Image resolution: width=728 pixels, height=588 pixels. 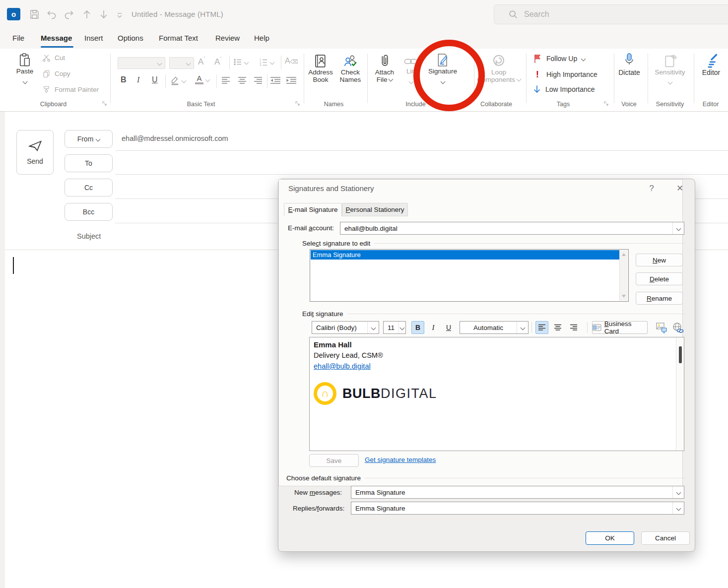 What do you see at coordinates (18, 38) in the screenshot?
I see `tab-file: File` at bounding box center [18, 38].